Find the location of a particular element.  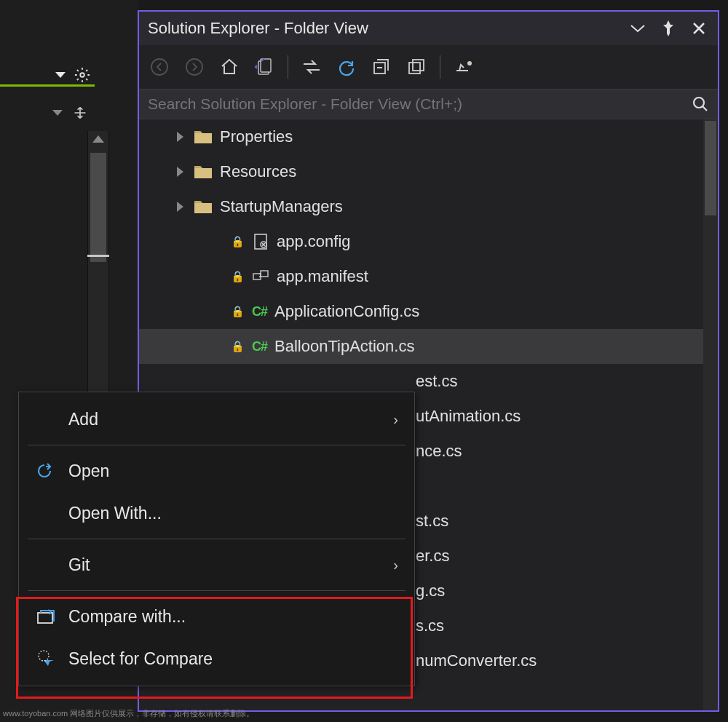

scrollbar-mark is located at coordinates (98, 256).